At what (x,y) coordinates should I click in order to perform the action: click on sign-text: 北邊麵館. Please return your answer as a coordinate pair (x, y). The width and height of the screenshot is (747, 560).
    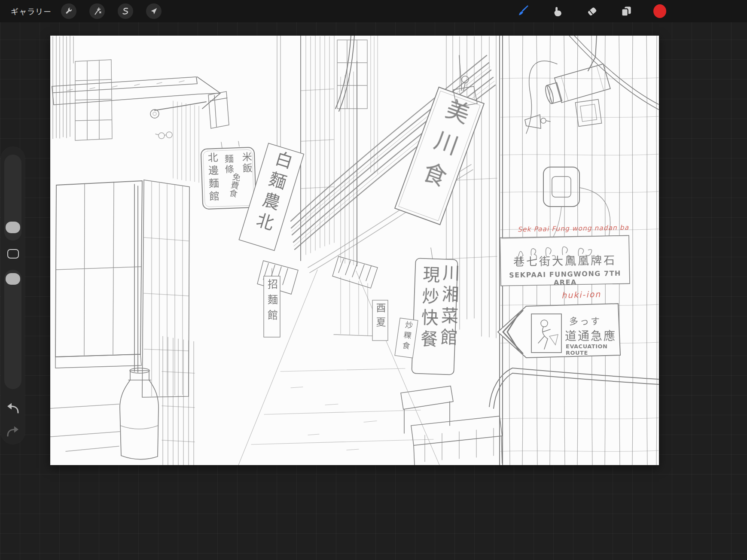
    Looking at the image, I should click on (213, 178).